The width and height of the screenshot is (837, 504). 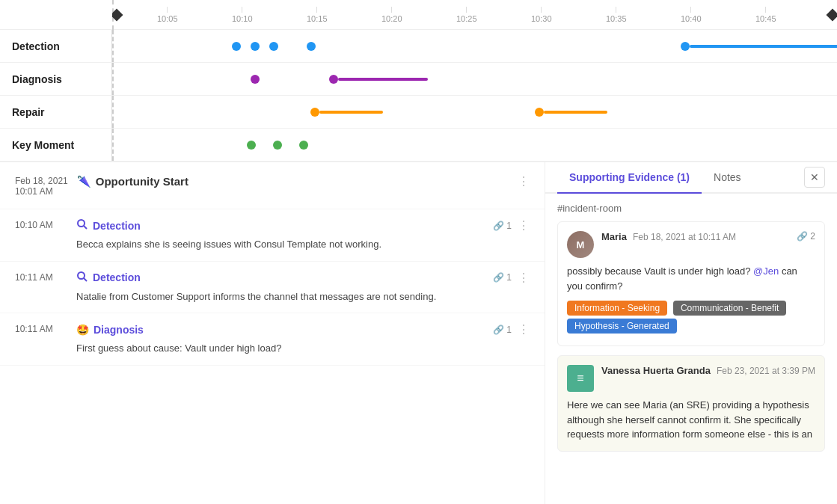 I want to click on event-time-col: 10:10 AM, so click(x=41, y=224).